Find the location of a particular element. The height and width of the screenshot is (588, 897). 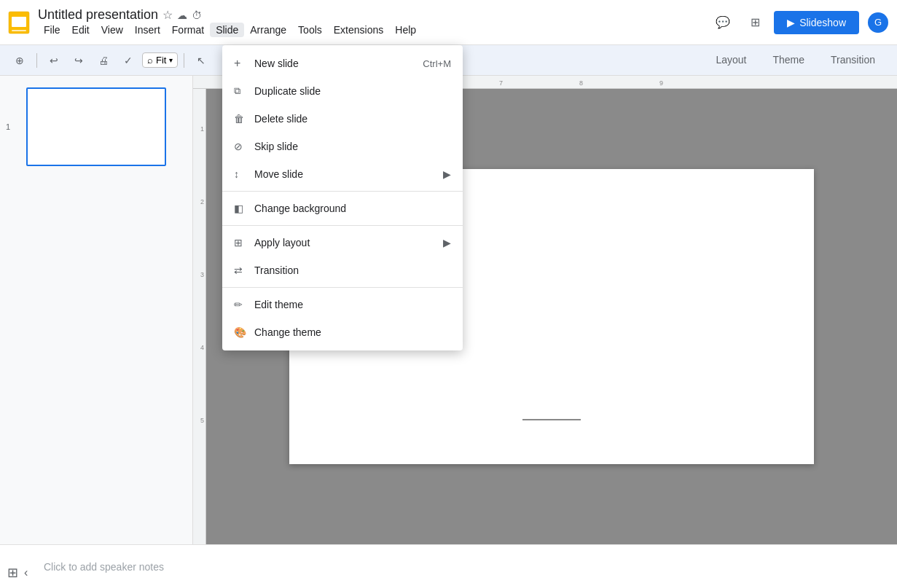

new-slide-icon: + is located at coordinates (244, 63).